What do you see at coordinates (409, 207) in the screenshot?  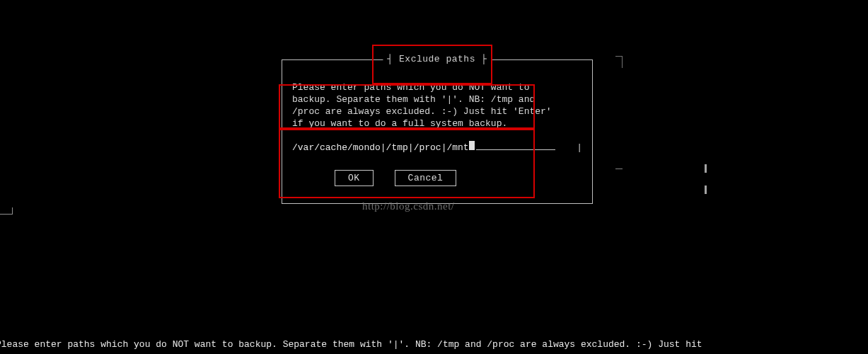 I see `watermark-text: http://blog.csdn.net/` at bounding box center [409, 207].